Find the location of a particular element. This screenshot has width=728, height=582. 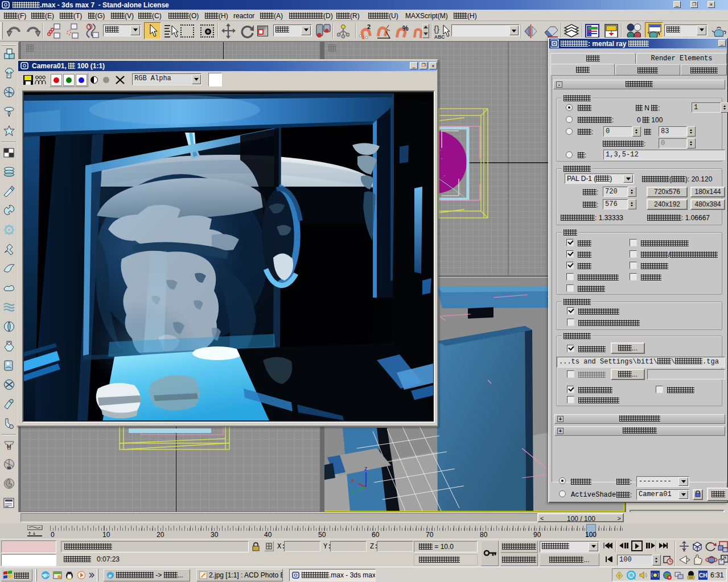

svg-text: y is located at coordinates (353, 492).